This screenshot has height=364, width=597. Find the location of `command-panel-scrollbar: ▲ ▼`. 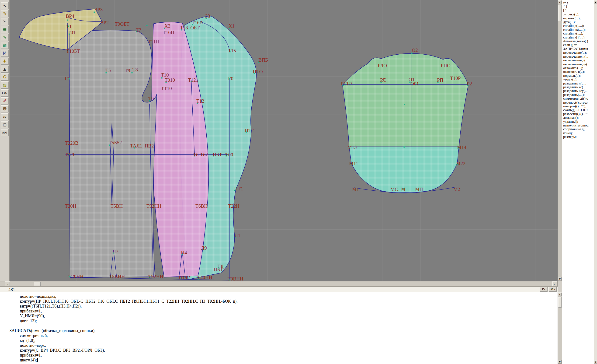

command-panel-scrollbar: ▲ ▼ is located at coordinates (596, 182).